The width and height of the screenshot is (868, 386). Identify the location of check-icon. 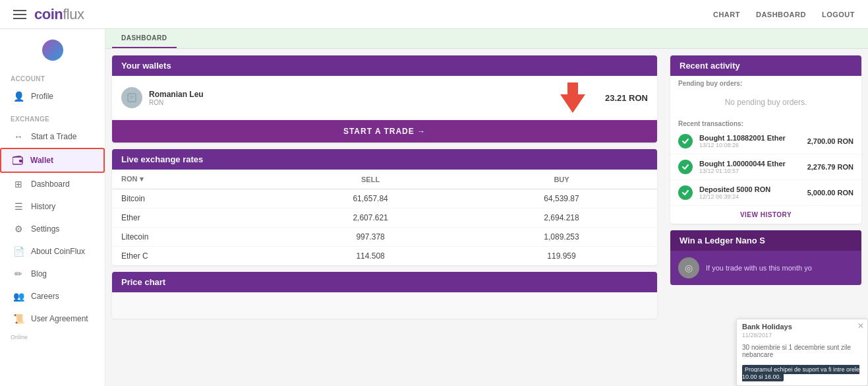
(685, 141).